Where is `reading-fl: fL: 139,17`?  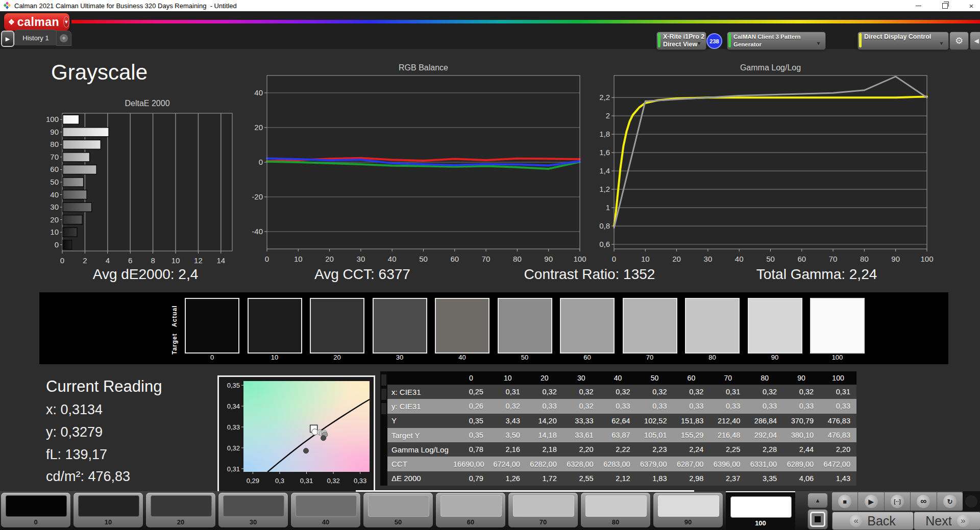
reading-fl: fL: 139,17 is located at coordinates (77, 455).